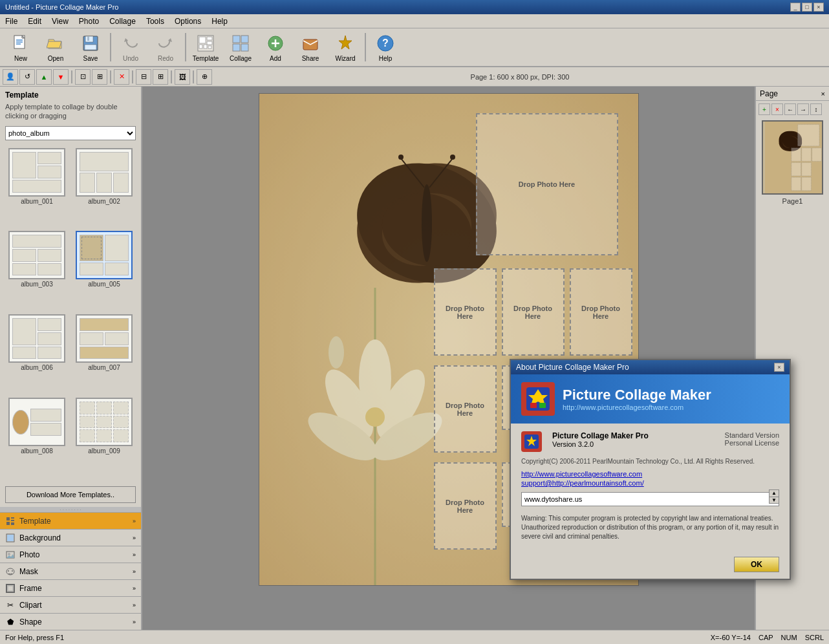  I want to click on scroll-up-btn: ▲, so click(774, 494).